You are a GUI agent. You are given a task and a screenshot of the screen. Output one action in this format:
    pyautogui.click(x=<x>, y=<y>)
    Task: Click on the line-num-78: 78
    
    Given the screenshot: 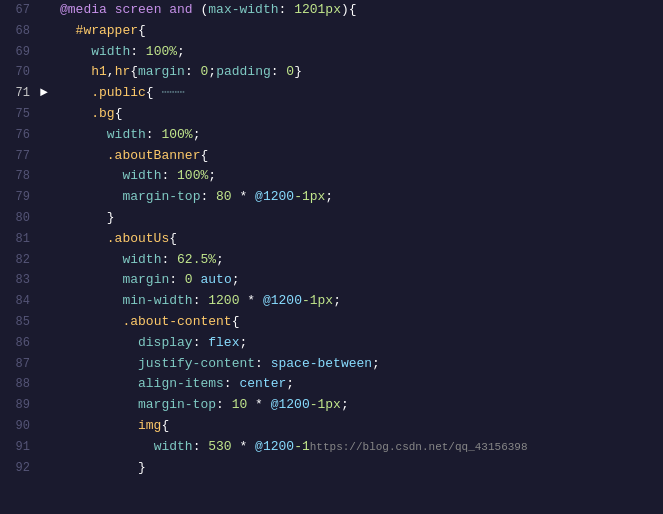 What is the action you would take?
    pyautogui.click(x=19, y=176)
    